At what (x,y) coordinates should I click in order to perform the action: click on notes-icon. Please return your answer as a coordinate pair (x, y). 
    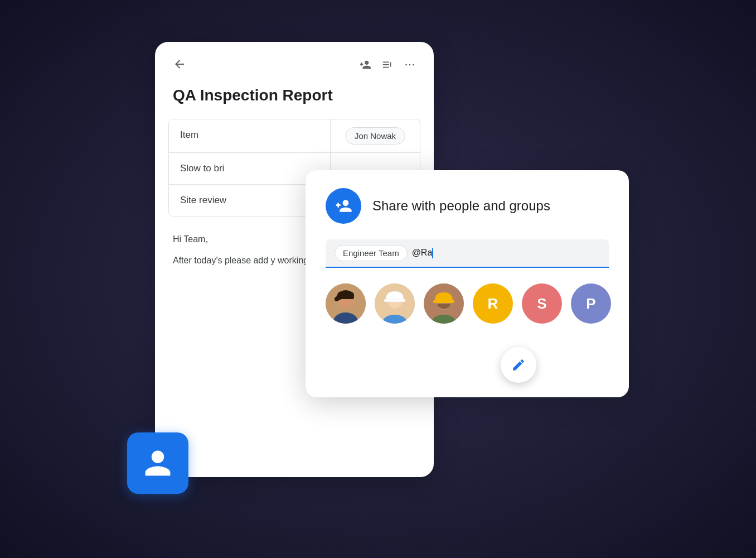
    Looking at the image, I should click on (387, 66).